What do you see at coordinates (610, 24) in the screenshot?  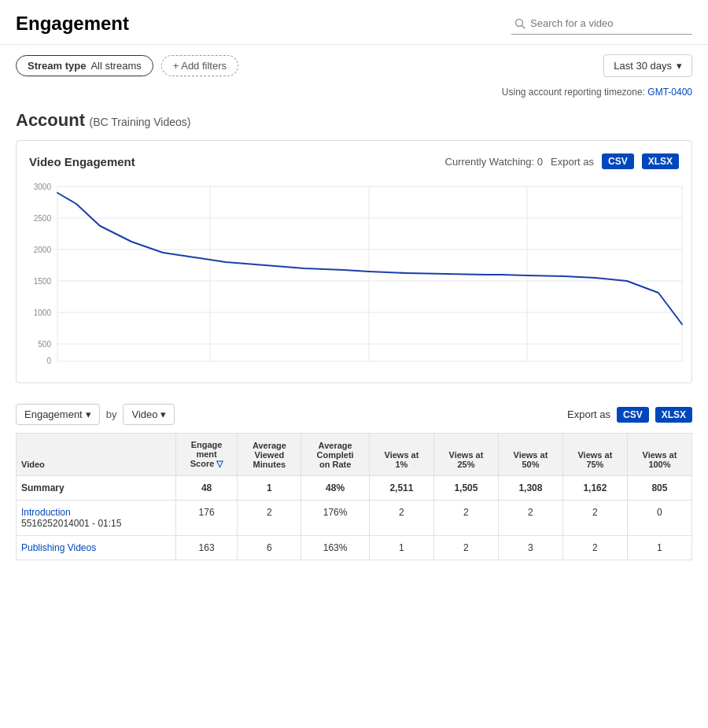 I see `search-input` at bounding box center [610, 24].